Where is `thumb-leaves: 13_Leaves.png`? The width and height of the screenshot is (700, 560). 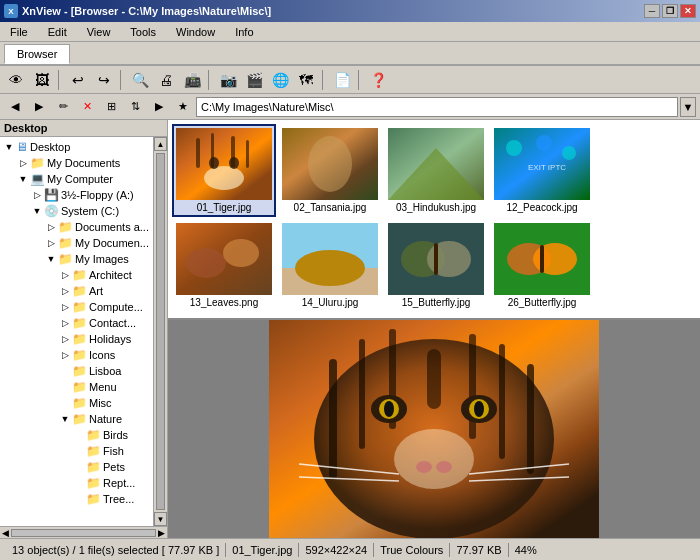 thumb-leaves: 13_Leaves.png is located at coordinates (224, 266).